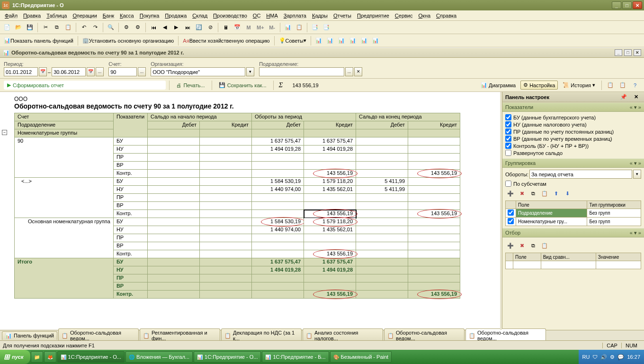 The width and height of the screenshot is (644, 364). What do you see at coordinates (446, 16) in the screenshot?
I see `menu-help: Справка` at bounding box center [446, 16].